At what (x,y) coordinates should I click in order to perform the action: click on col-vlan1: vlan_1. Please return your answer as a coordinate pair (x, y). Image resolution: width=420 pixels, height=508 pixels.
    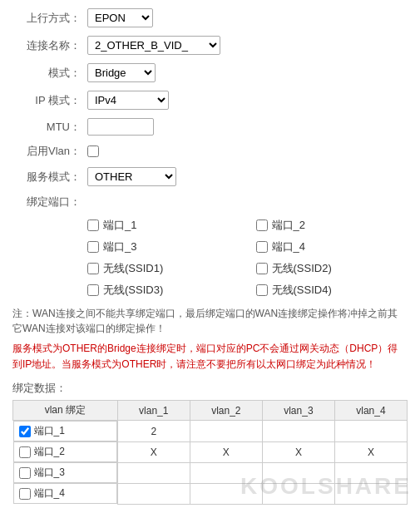
    Looking at the image, I should click on (153, 411).